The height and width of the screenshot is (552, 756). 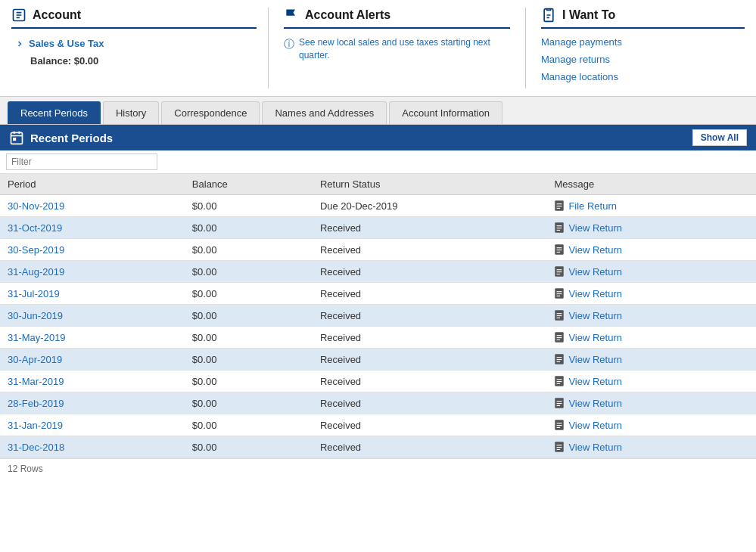 I want to click on manage-payments-link: Manage payments, so click(x=643, y=42).